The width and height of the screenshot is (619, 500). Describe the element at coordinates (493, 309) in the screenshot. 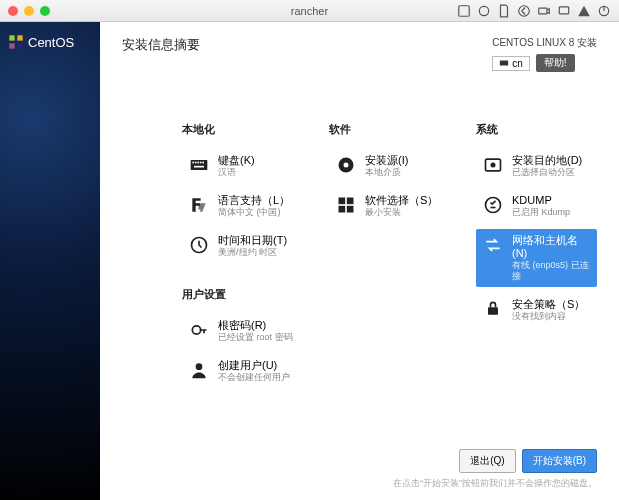

I see `shield-lock-icon` at that location.